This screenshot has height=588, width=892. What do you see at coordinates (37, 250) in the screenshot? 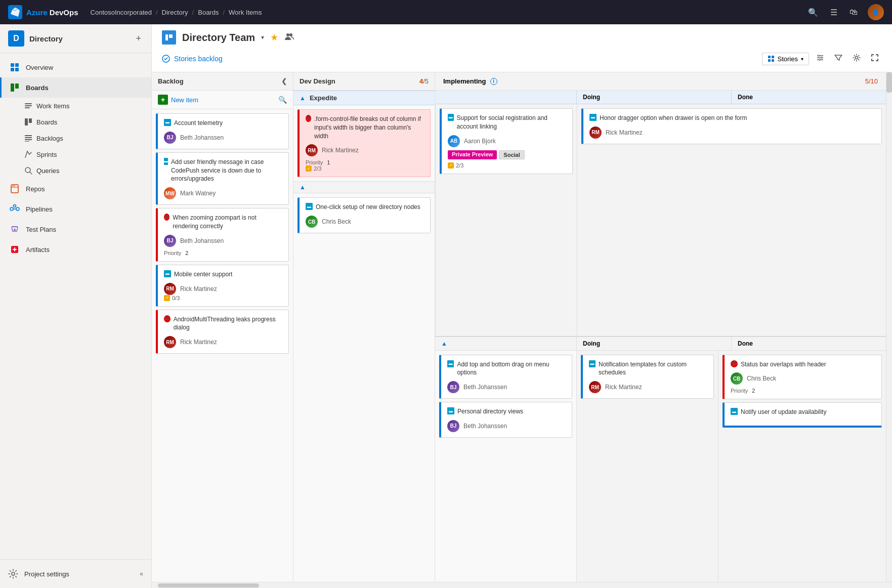
I see `sidebar-item-artifacts-label: Artifacts` at bounding box center [37, 250].